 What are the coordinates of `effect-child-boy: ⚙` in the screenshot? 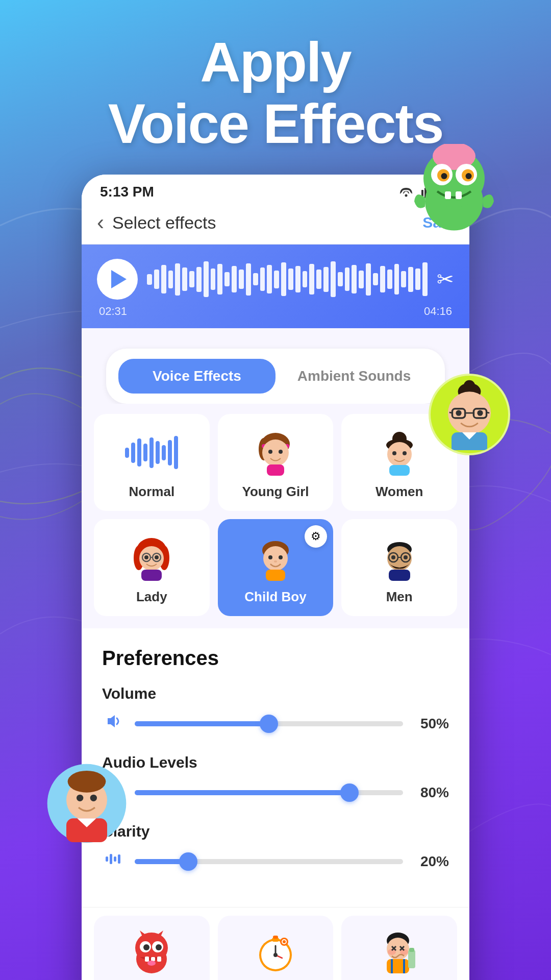 It's located at (276, 568).